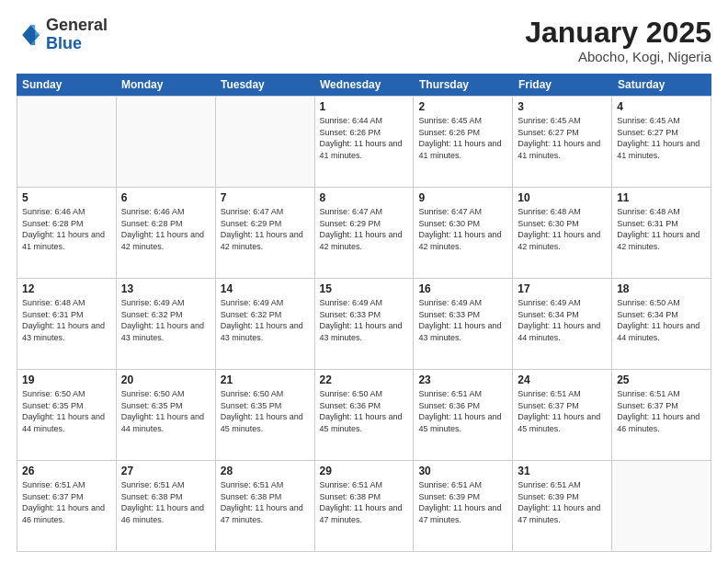  I want to click on calendar-day-20: 20Sunrise: 6:50 AM Sunset: 6:35 PM Dayli…, so click(166, 415).